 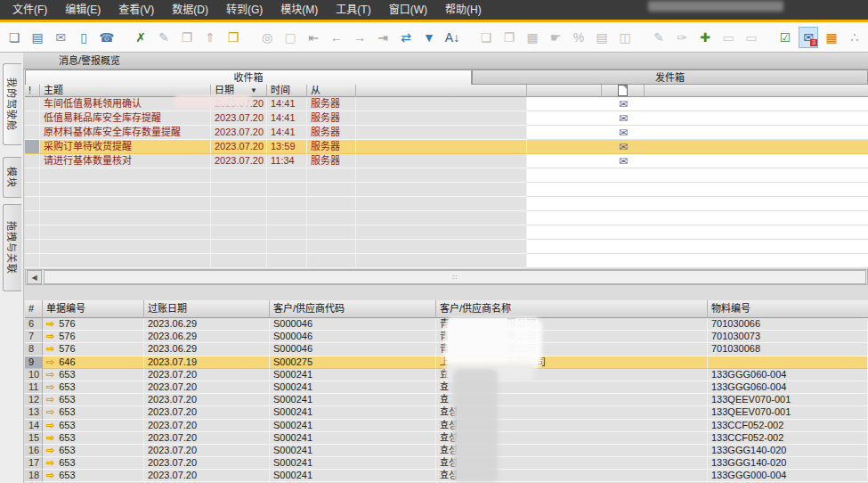 I want to click on inbox-row: 低值易耗品库安全库存提醒2023.07.2014:41服务器✉, so click(x=447, y=119).